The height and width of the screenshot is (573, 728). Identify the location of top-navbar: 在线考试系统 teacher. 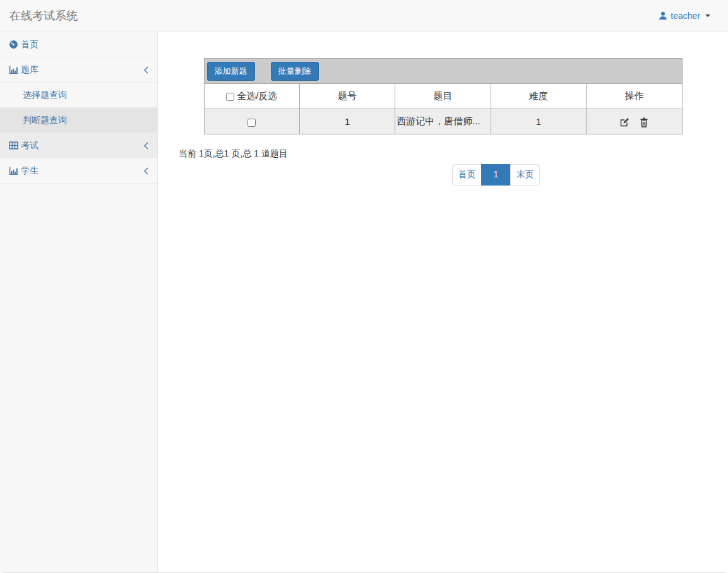
(364, 16).